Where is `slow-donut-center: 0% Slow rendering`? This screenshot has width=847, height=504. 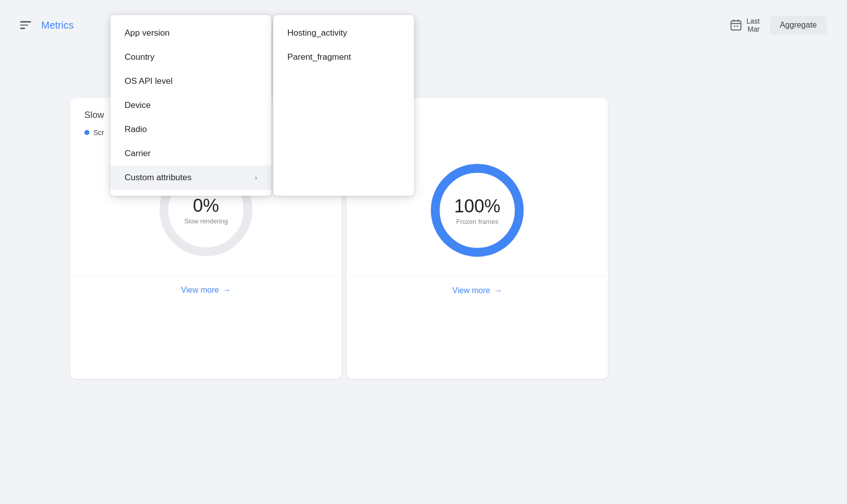 slow-donut-center: 0% Slow rendering is located at coordinates (206, 210).